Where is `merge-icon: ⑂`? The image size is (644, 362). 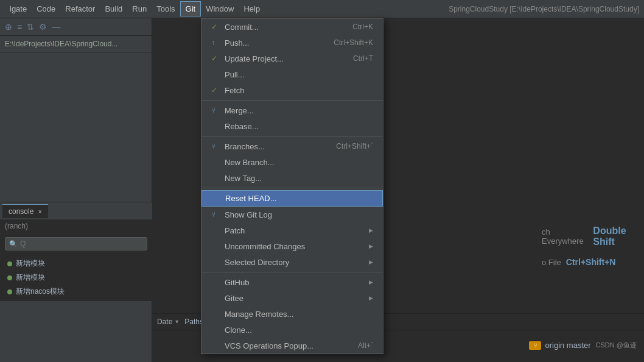 merge-icon: ⑂ is located at coordinates (216, 110).